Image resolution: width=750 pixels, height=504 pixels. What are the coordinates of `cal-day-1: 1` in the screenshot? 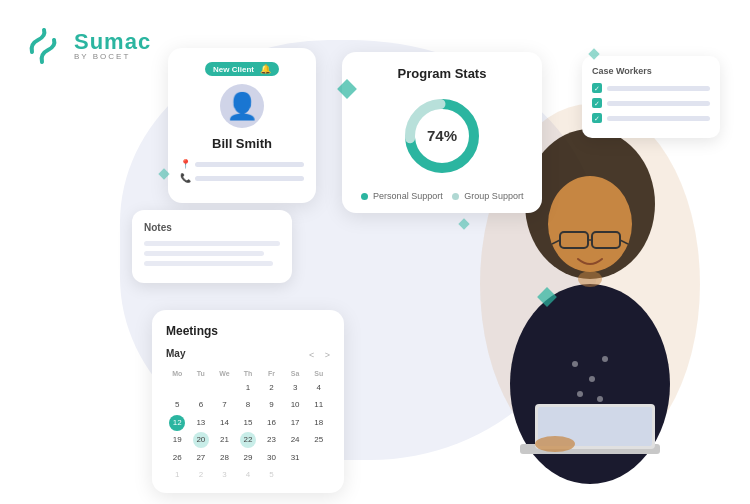 It's located at (248, 388).